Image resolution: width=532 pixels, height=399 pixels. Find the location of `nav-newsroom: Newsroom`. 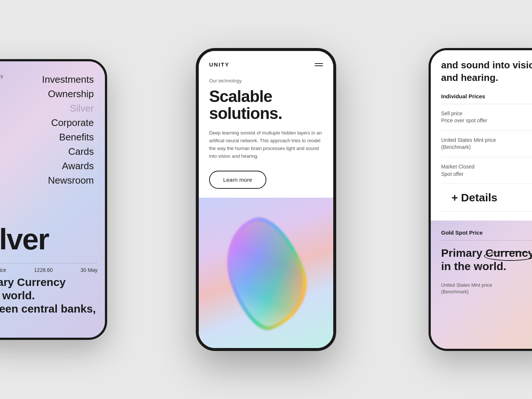

nav-newsroom: Newsroom is located at coordinates (47, 180).